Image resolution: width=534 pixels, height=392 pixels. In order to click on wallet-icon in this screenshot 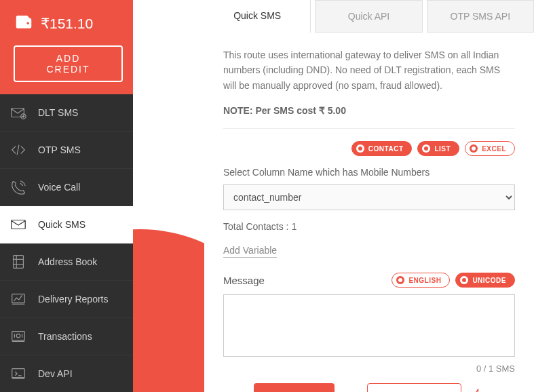, I will do `click(24, 24)`.